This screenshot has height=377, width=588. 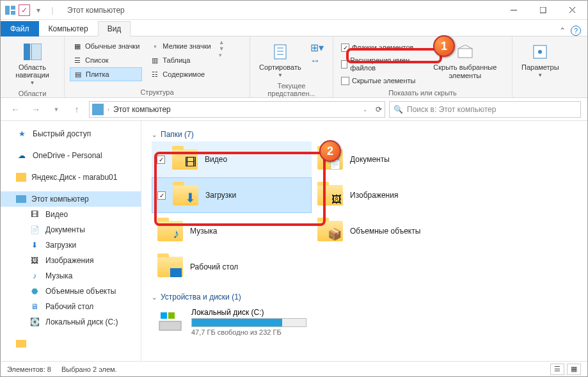 I want to click on cloud-icon: ☁, so click(x=22, y=156).